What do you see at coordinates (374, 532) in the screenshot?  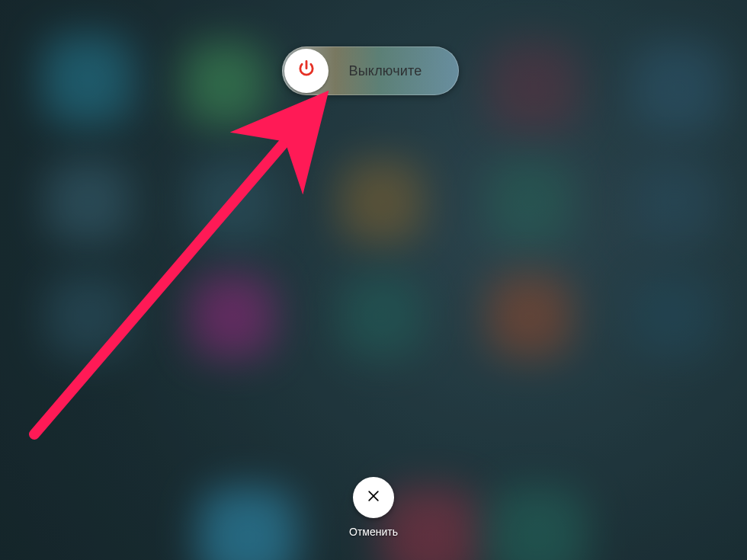 I see `cancel-label: Отменить` at bounding box center [374, 532].